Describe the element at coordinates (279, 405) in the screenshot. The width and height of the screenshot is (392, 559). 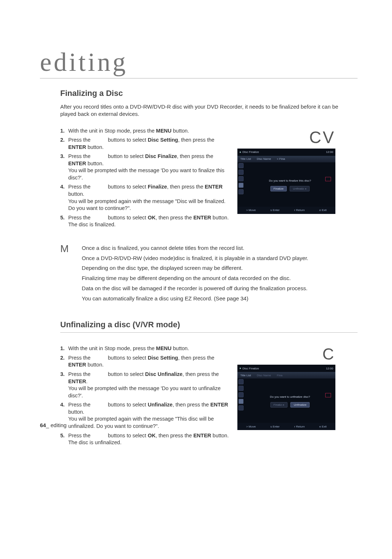
I see `osd-finalize-button: Finaliz e` at that location.